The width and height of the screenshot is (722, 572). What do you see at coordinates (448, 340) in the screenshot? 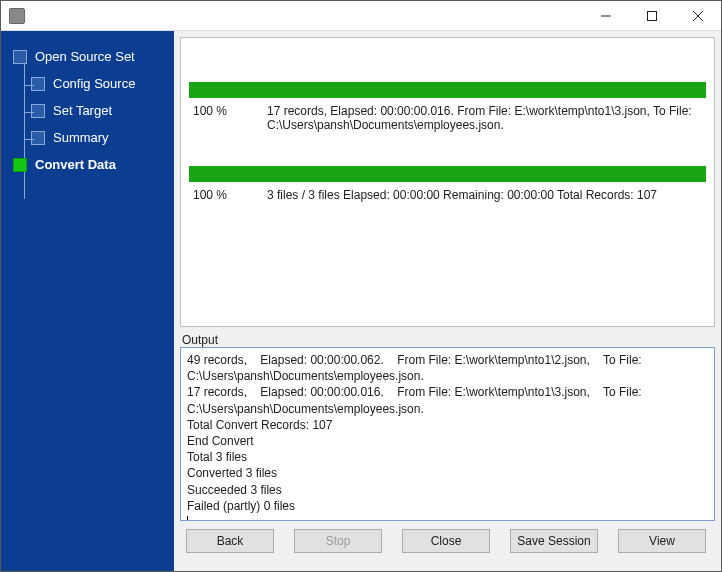
I see `output-label: Output` at bounding box center [448, 340].